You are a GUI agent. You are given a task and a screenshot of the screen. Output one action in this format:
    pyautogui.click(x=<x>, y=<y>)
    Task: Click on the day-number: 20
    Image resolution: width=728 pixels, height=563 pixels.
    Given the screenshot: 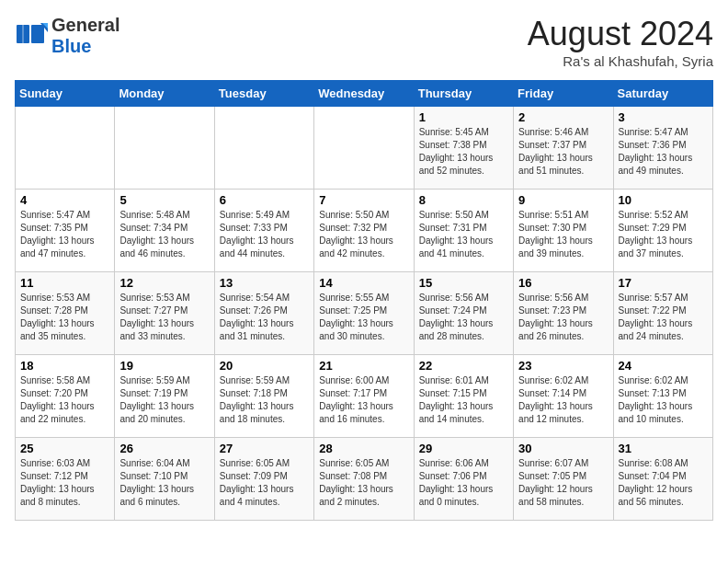 What is the action you would take?
    pyautogui.click(x=265, y=366)
    